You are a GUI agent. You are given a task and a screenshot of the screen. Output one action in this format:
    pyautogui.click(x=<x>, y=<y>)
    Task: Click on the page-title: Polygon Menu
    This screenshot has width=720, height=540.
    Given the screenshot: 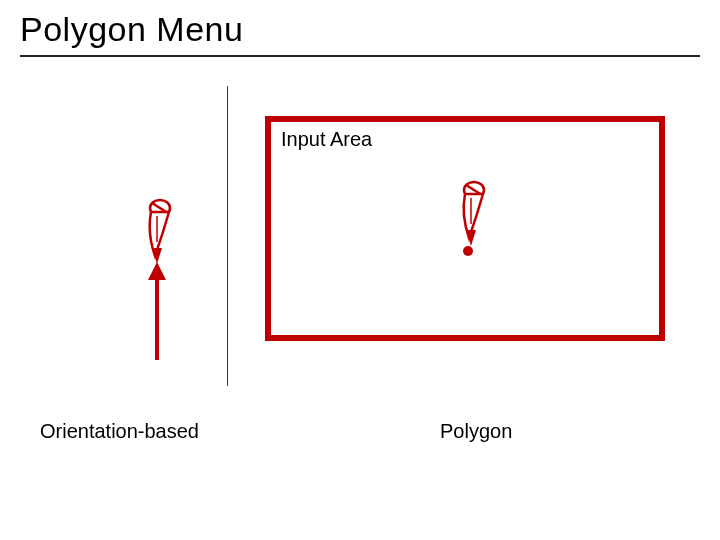 What is the action you would take?
    pyautogui.click(x=360, y=30)
    